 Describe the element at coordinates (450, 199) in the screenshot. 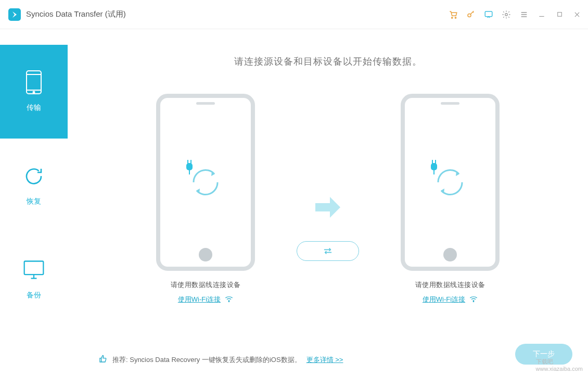

I see `target-device-column: 请使用数据线连接设备 使用Wi-Fi连接` at that location.